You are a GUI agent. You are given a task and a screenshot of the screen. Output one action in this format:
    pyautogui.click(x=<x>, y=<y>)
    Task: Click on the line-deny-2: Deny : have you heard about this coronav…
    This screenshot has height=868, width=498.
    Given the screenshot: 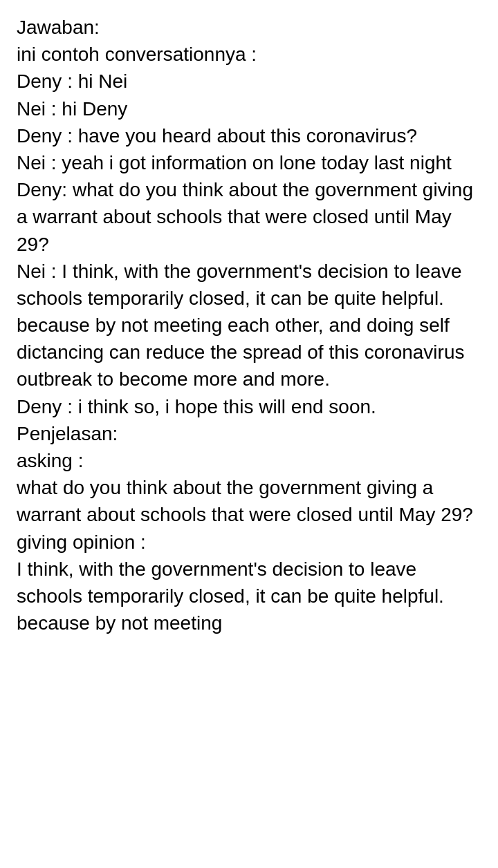 What is the action you would take?
    pyautogui.click(x=249, y=135)
    